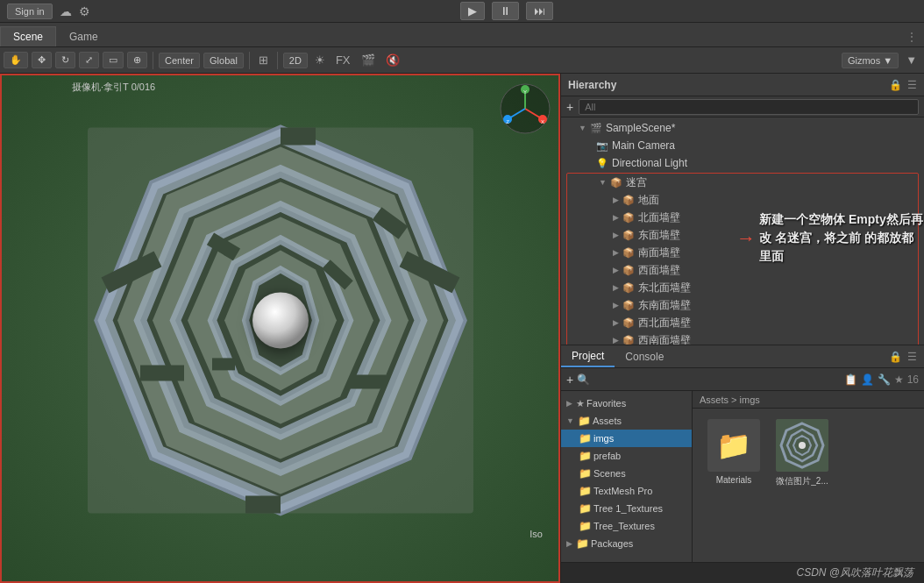 Image resolution: width=924 pixels, height=583 pixels. I want to click on svg-text: Y, so click(525, 92).